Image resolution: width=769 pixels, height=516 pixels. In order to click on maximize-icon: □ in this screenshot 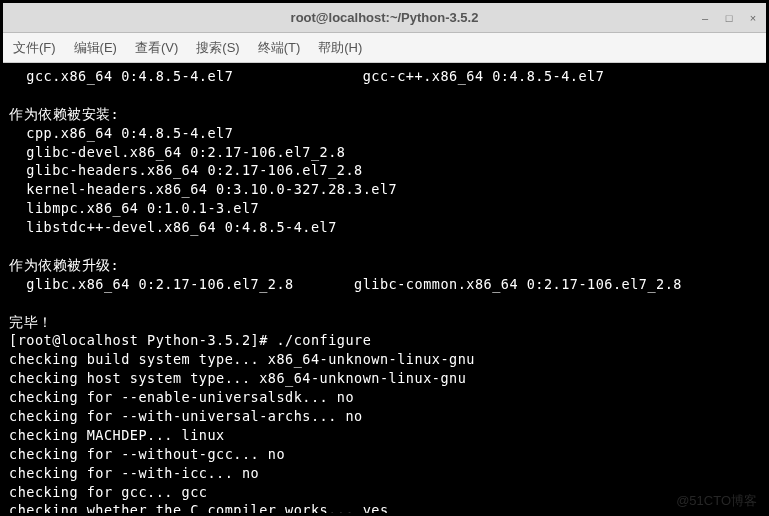, I will do `click(729, 18)`.